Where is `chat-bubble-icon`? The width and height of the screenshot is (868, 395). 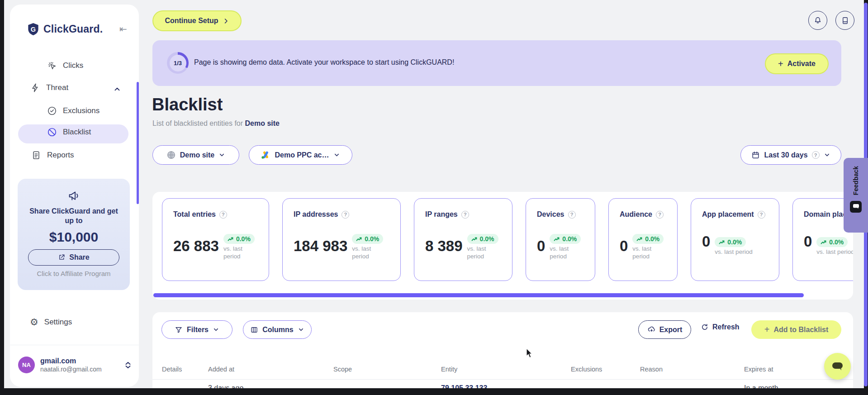
chat-bubble-icon is located at coordinates (838, 366).